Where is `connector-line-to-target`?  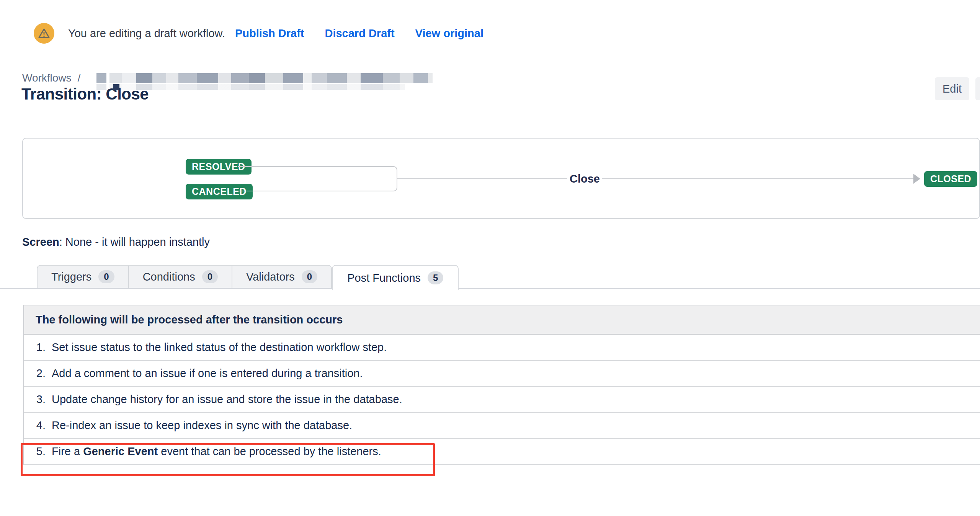
connector-line-to-target is located at coordinates (758, 179).